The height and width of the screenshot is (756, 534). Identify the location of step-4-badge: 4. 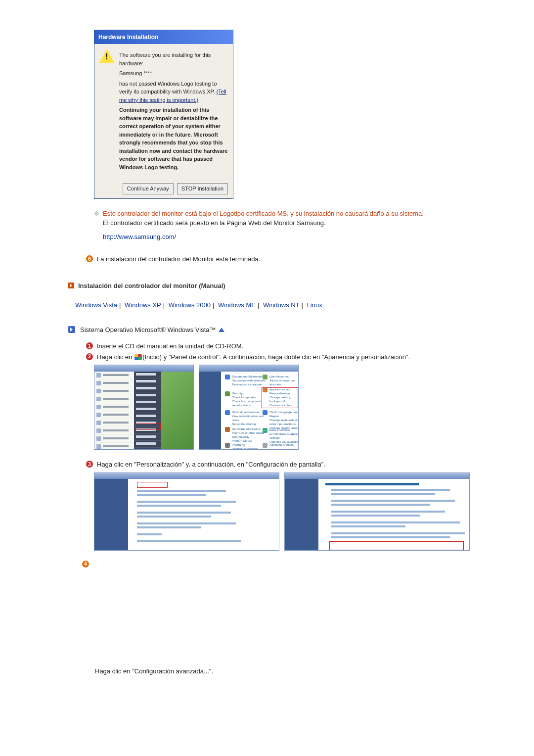
(86, 564).